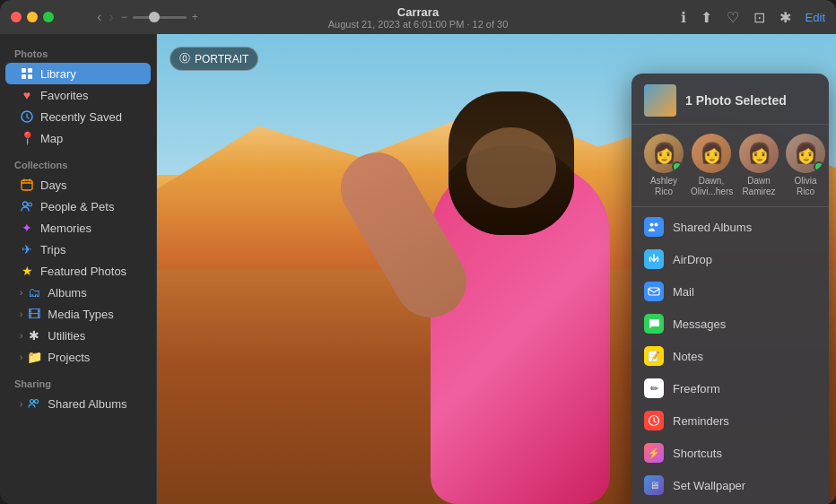  Describe the element at coordinates (730, 453) in the screenshot. I see `menu-item-shortcuts: ⚡ Shortcuts` at that location.